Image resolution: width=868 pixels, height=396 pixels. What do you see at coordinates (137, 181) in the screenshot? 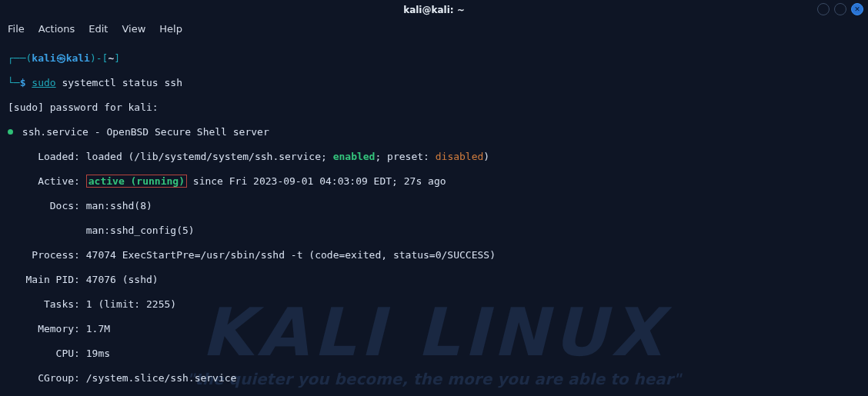
I see `highlight-box: active (running)` at bounding box center [137, 181].